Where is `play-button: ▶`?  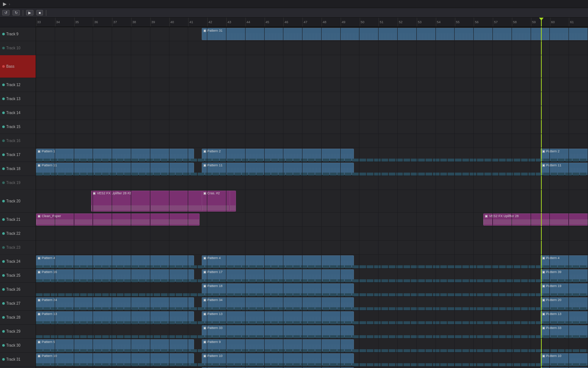 play-button: ▶ is located at coordinates (30, 13).